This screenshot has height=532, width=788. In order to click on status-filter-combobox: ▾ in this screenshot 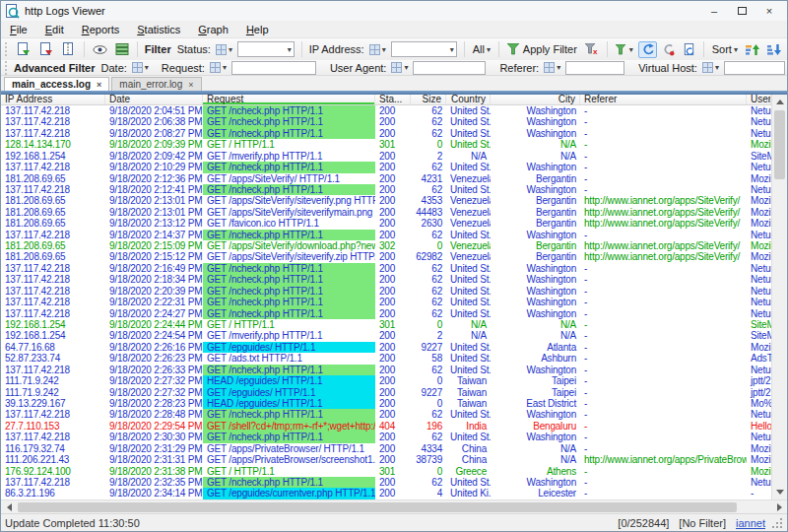, I will do `click(266, 49)`.